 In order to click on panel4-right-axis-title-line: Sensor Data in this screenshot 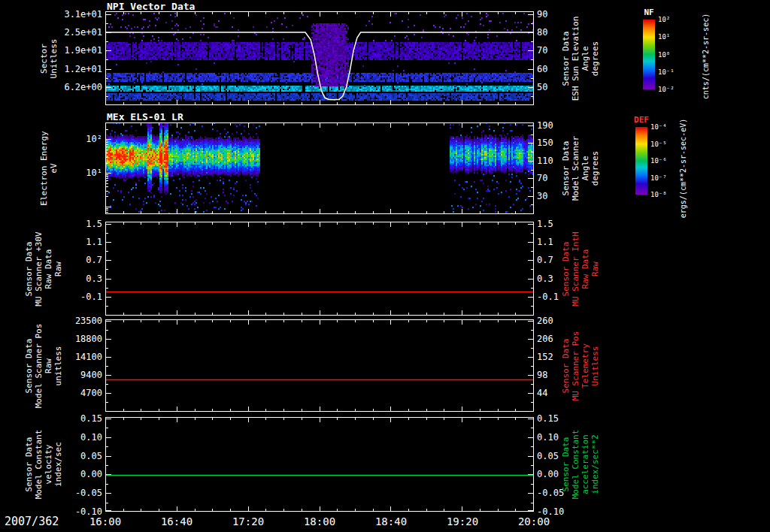, I will do `click(565, 365)`.